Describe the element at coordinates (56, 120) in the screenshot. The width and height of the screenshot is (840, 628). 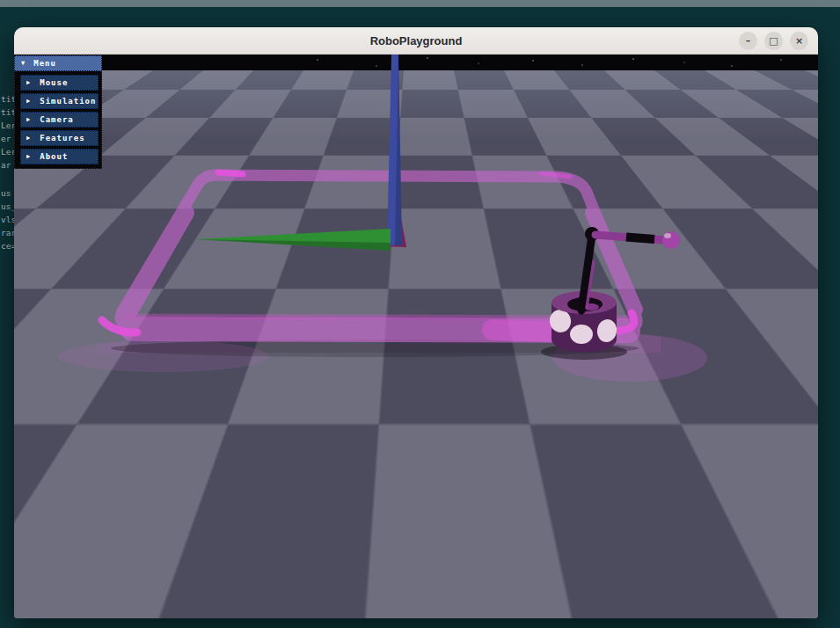
I see `menu-item-label: Camera` at that location.